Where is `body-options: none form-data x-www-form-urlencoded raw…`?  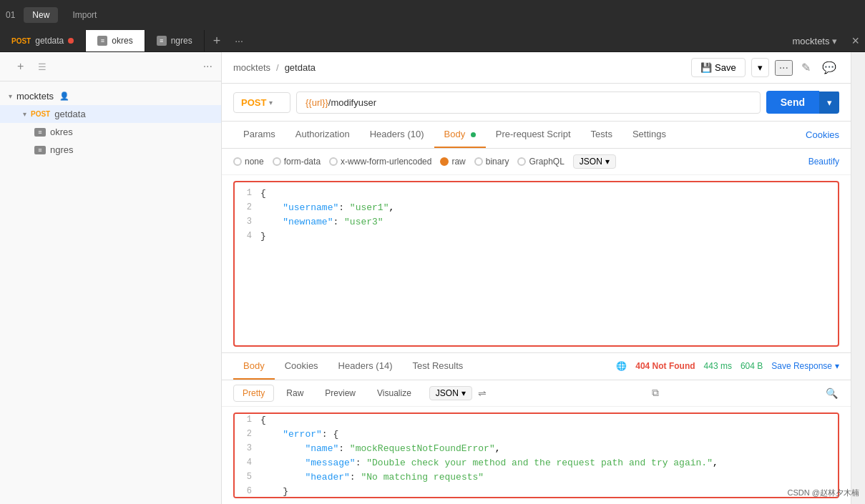 body-options: none form-data x-www-form-urlencoded raw… is located at coordinates (537, 162).